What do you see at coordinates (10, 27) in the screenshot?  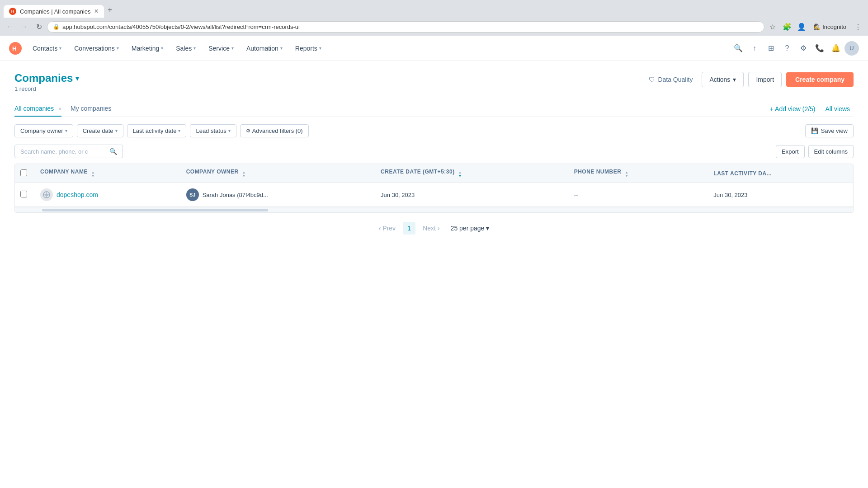 I see `back-button: ←` at bounding box center [10, 27].